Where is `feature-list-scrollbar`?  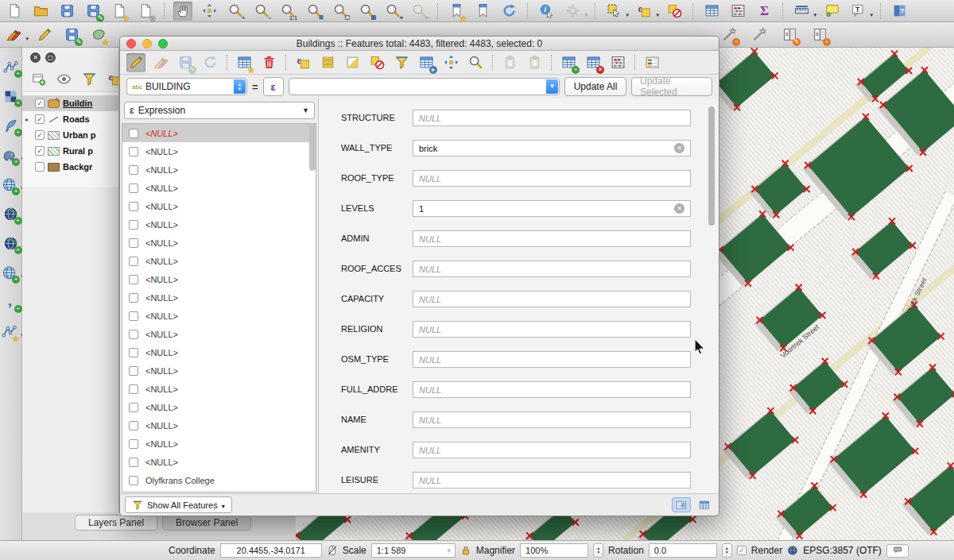 feature-list-scrollbar is located at coordinates (312, 148).